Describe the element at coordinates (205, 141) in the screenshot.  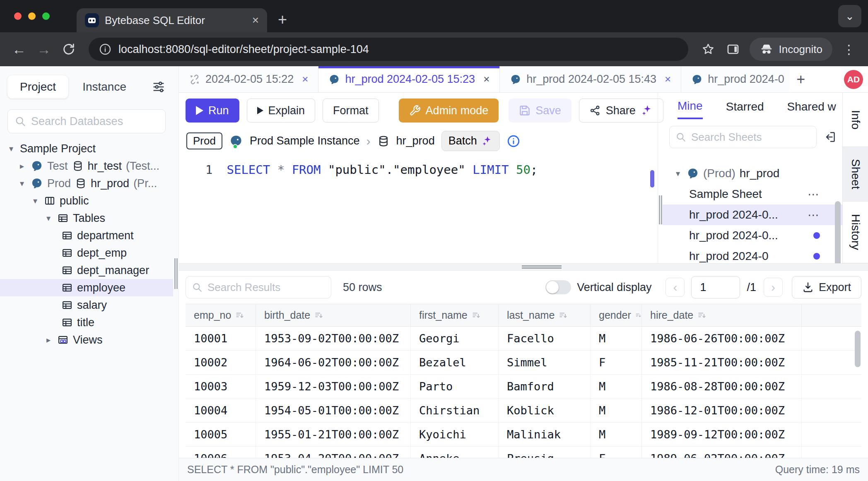
I see `environment-chip: Prod` at that location.